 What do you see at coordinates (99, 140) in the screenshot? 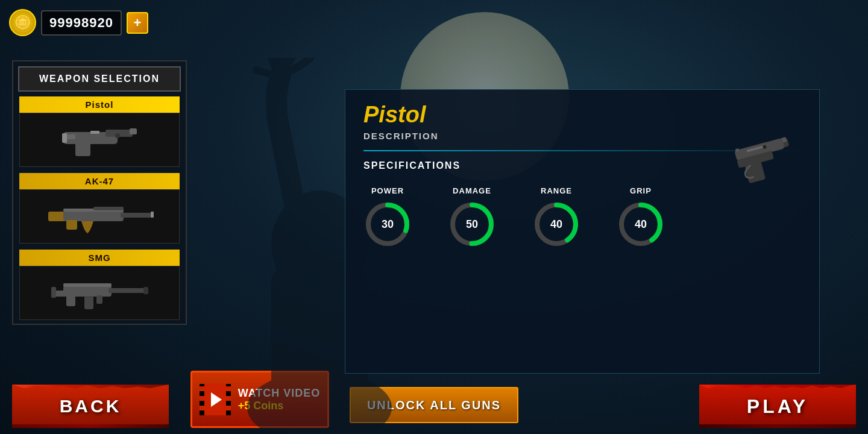
I see `weapon-image-pistol` at bounding box center [99, 140].